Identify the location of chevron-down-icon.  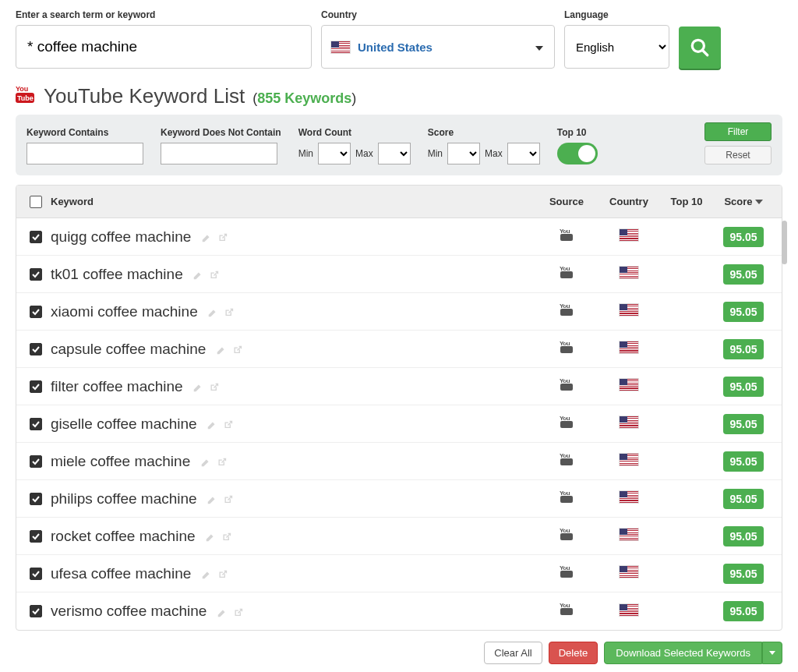
(772, 653).